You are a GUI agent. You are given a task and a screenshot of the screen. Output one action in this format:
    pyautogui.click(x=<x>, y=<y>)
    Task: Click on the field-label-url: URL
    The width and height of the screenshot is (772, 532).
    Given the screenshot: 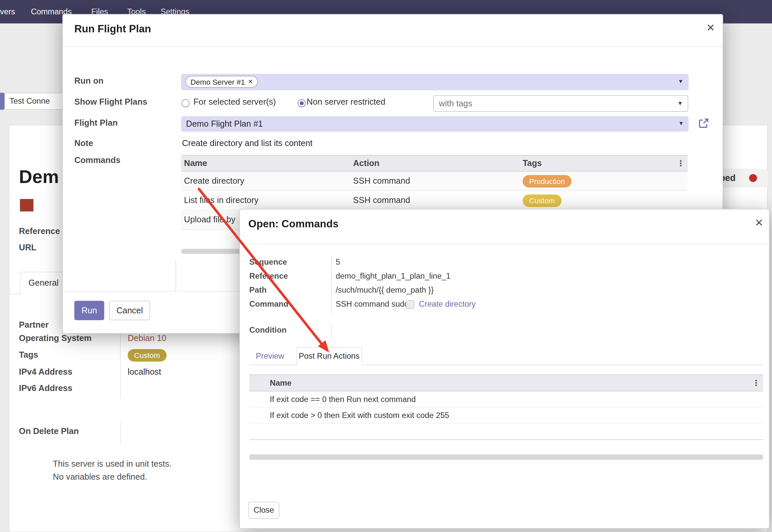 What is the action you would take?
    pyautogui.click(x=28, y=248)
    